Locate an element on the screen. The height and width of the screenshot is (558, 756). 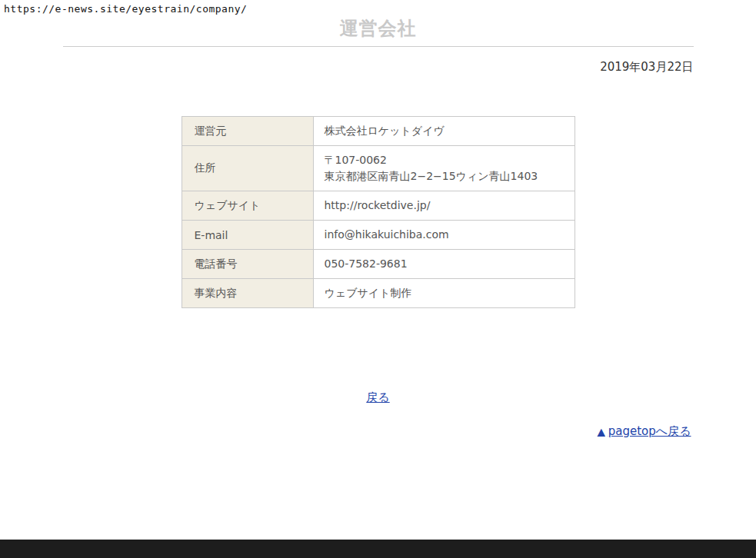
row-value: 050-7582-9681 is located at coordinates (444, 264).